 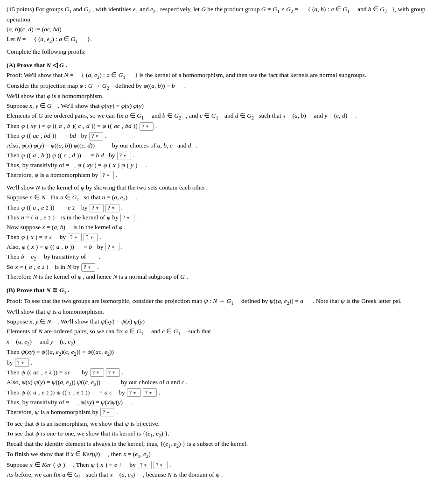 What do you see at coordinates (224, 106) in the screenshot?
I see `suppose-xy: Suppose x, y ∈ G . We'll show that φ(xy)…` at bounding box center [224, 106].